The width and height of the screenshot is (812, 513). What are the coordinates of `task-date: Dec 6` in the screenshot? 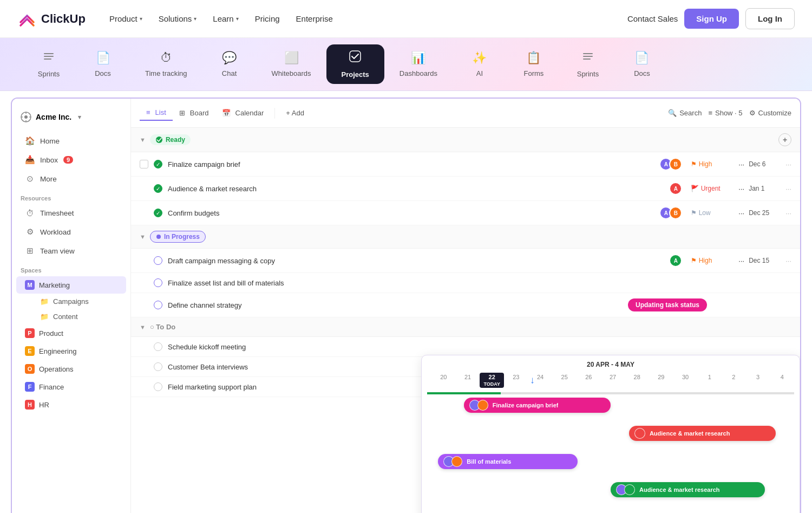 It's located at (765, 164).